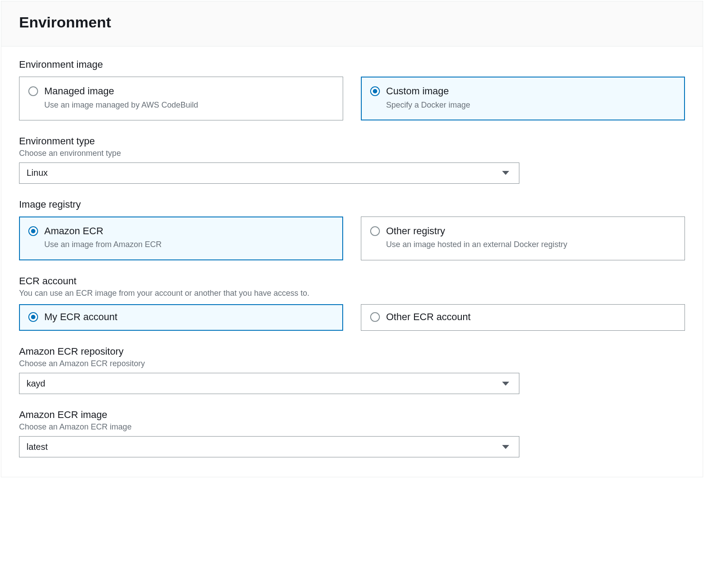 The image size is (704, 588). I want to click on other-registry-tile: Other registry Use an image hosted in an…, so click(523, 238).